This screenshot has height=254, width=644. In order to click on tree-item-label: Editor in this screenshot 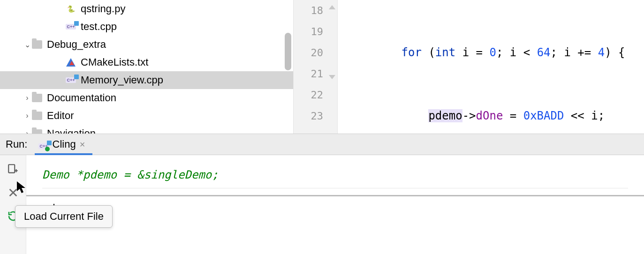, I will do `click(60, 116)`.